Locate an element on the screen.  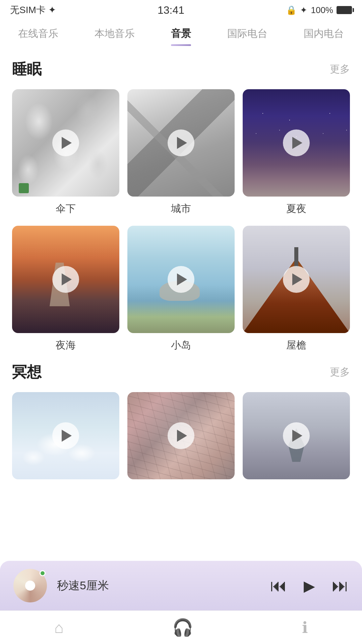
meditation-section-header: 冥想 更多 is located at coordinates (181, 372).